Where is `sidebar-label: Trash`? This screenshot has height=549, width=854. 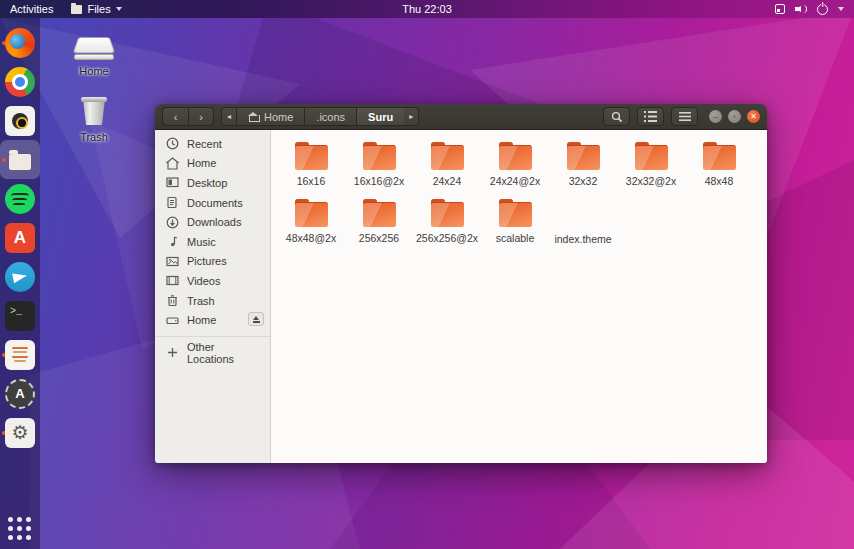 sidebar-label: Trash is located at coordinates (201, 301).